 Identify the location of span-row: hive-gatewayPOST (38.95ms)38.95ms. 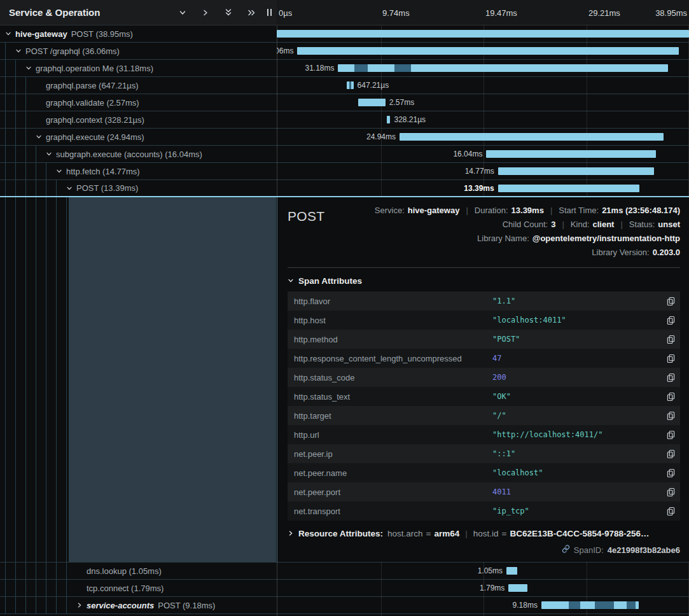
(345, 34).